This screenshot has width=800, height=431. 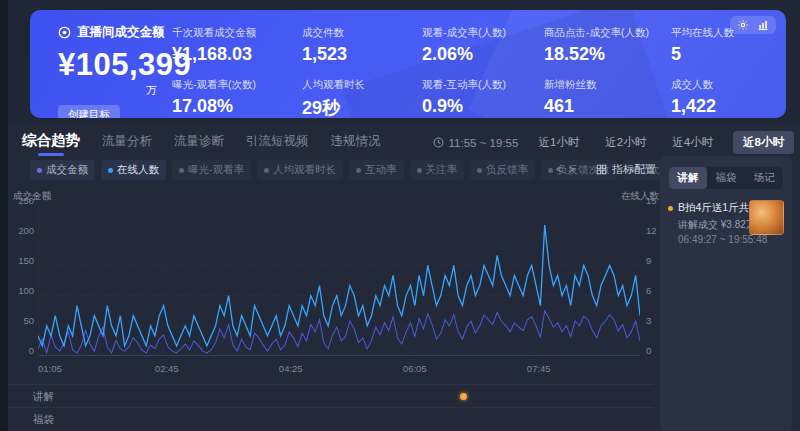 I want to click on gmv-amount: ¥105,399, so click(x=123, y=64).